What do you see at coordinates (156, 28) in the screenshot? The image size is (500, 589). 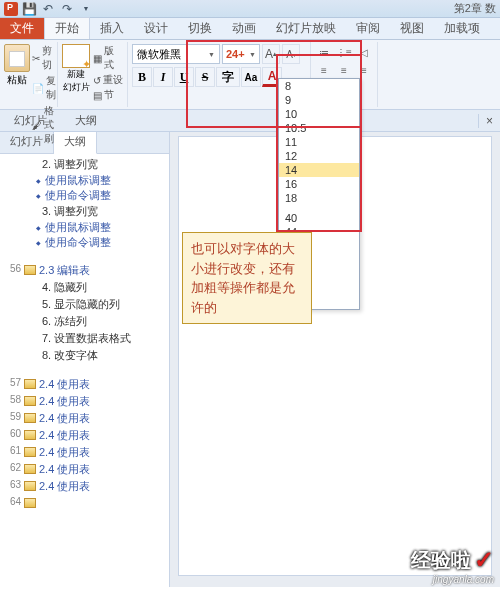 I see `tab-design: 设计` at bounding box center [156, 28].